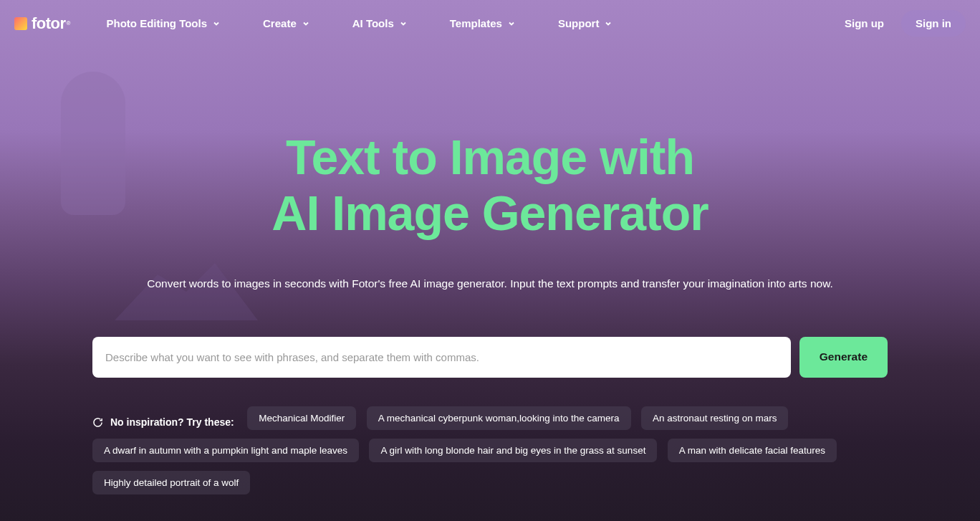 This screenshot has height=521, width=980. I want to click on hero-subtitle: Convert words to images in seconds with …, so click(490, 284).